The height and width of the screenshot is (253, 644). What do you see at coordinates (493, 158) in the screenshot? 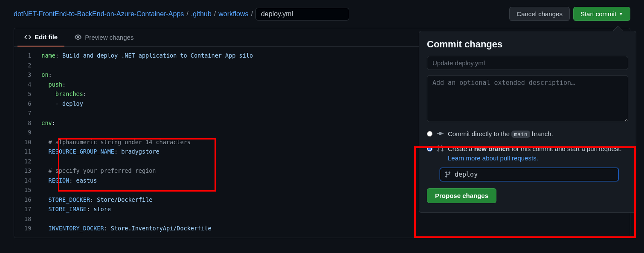
I see `learn-more-link: Learn more about pull requests.` at bounding box center [493, 158].